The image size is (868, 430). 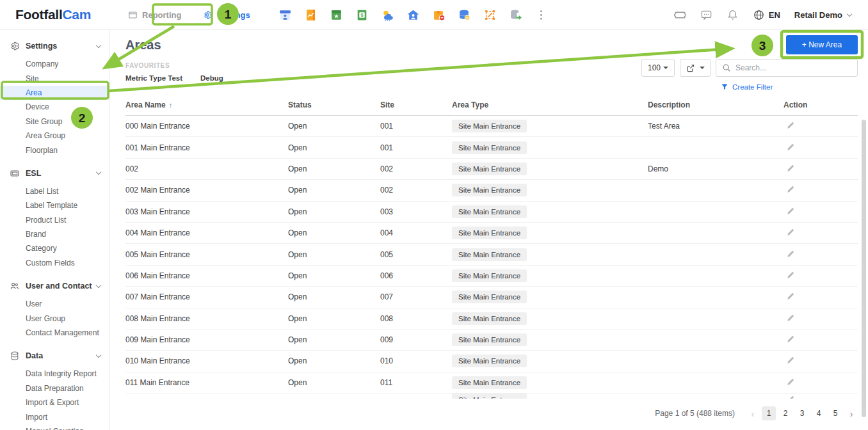 I want to click on new-area-button: + New Area, so click(x=822, y=45).